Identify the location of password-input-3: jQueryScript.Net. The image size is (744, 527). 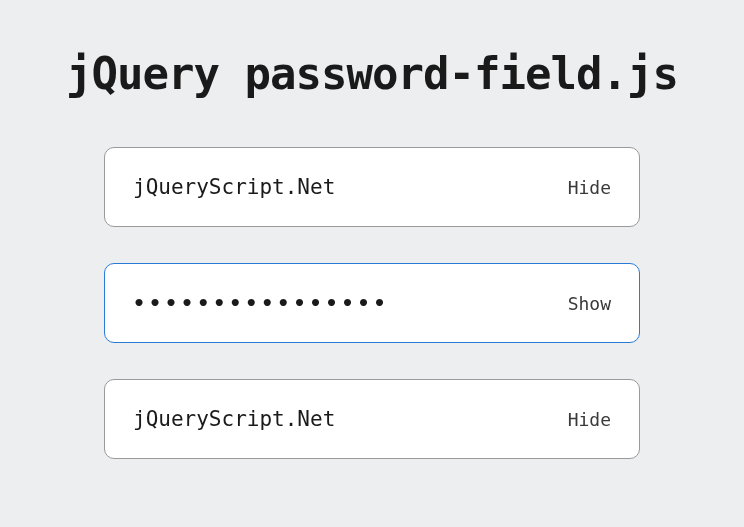
(350, 419).